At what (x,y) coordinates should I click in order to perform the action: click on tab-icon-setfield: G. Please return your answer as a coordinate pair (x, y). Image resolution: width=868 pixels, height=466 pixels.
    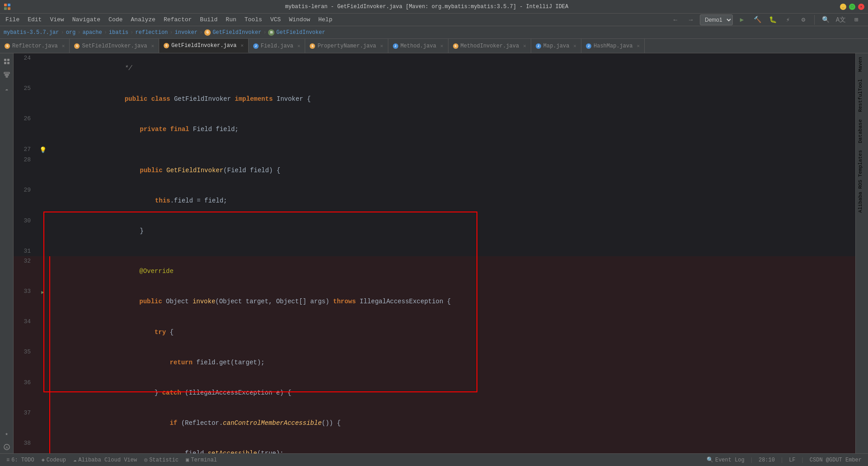
    Looking at the image, I should click on (77, 46).